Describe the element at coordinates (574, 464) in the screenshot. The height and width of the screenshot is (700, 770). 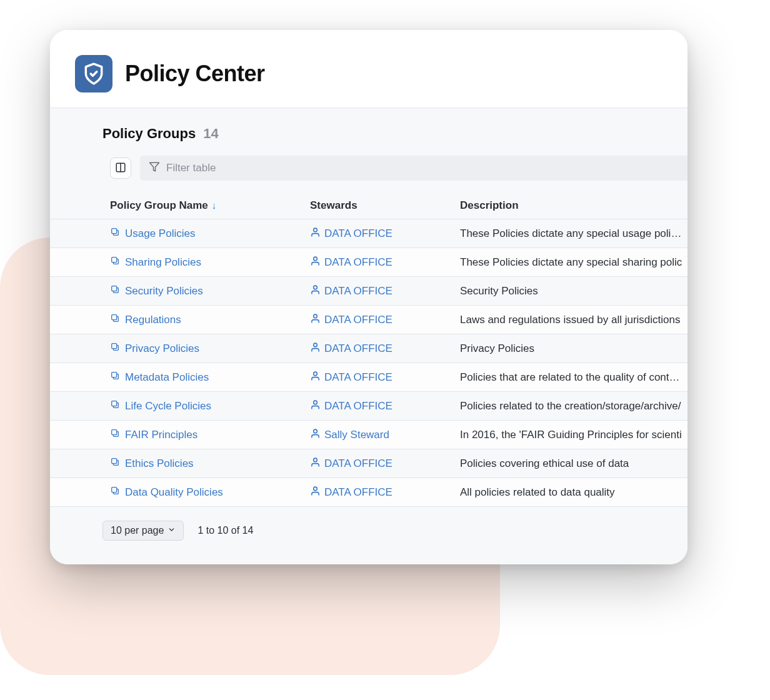
I see `policy-description: Policies covering ethical use of data` at that location.